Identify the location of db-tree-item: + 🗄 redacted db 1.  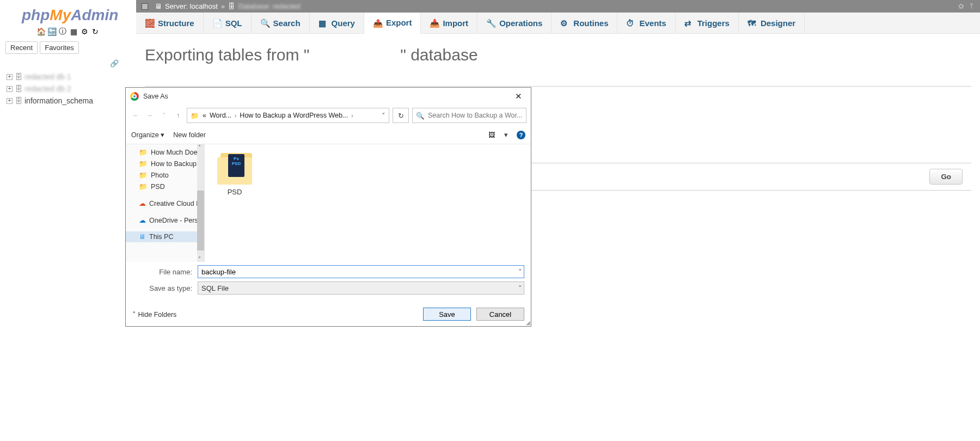
(68, 77).